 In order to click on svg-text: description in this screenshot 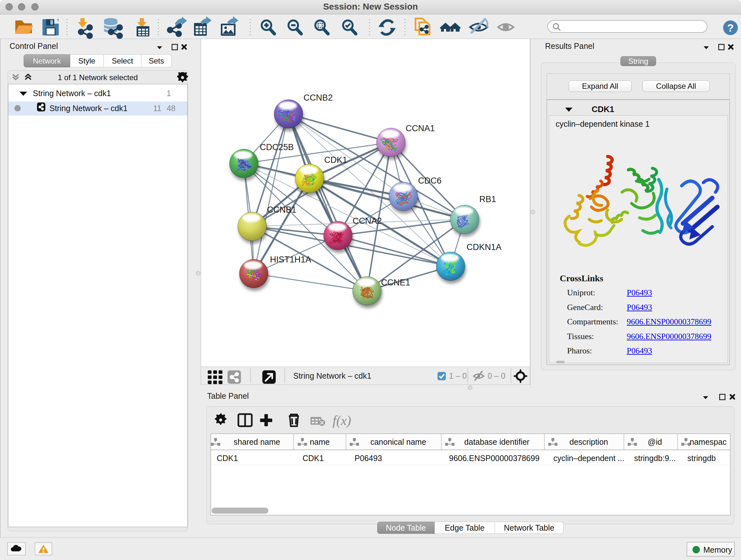, I will do `click(589, 442)`.